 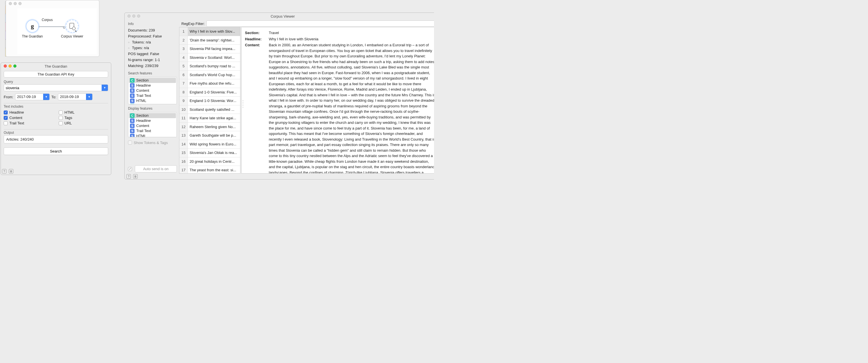 What do you see at coordinates (210, 40) in the screenshot?
I see `table-row: 2'Drain the swamp': rightwi...` at bounding box center [210, 40].